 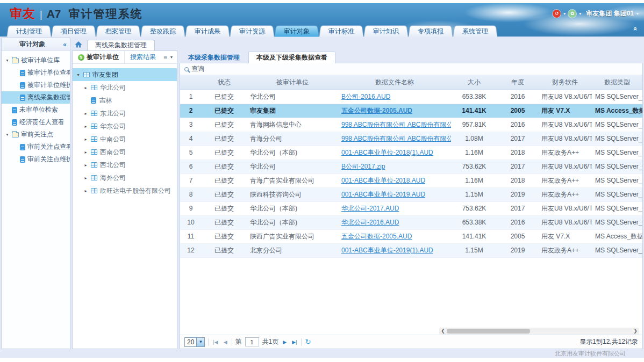 I want to click on open-page-tab: 离线采集数据管理, so click(x=121, y=45).